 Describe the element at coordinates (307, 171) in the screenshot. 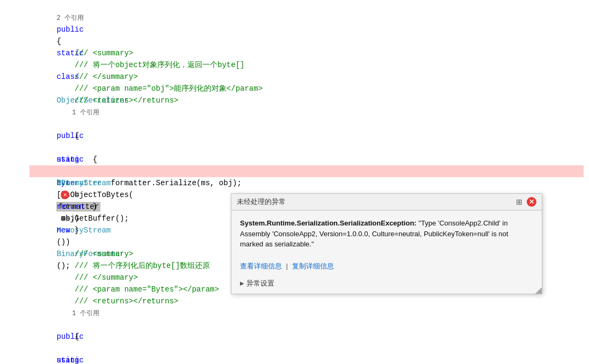

I see `code-line-error: formatter.Serialize(ms, obj); ✕` at that location.